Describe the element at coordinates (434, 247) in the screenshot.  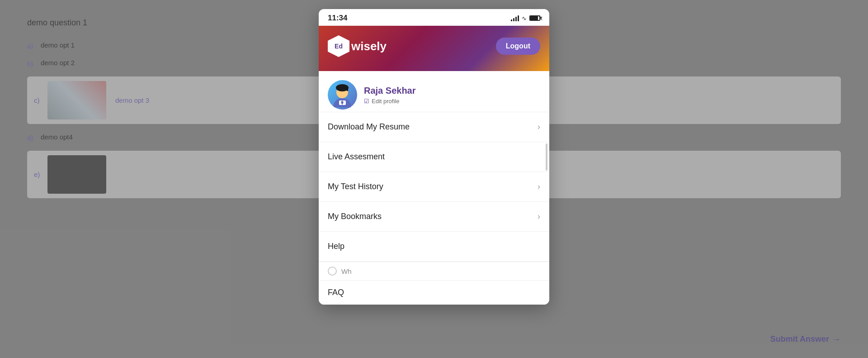
I see `menu-item-help: Help` at that location.